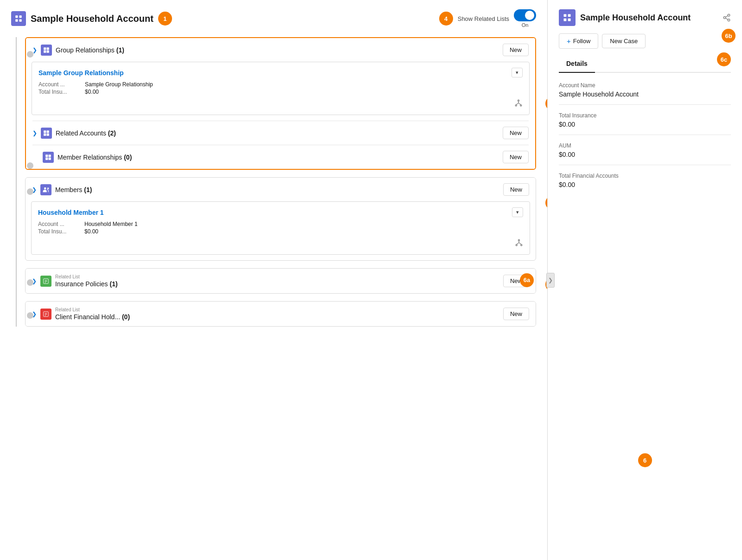 The height and width of the screenshot is (560, 742). What do you see at coordinates (550, 280) in the screenshot?
I see `panel-splitter: ❯` at bounding box center [550, 280].